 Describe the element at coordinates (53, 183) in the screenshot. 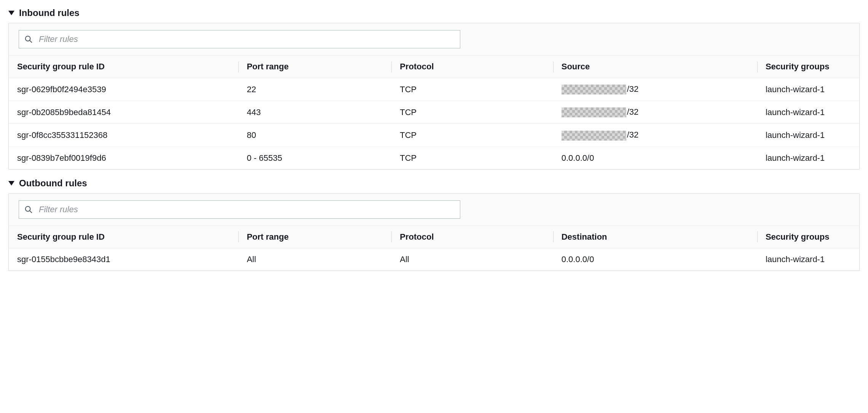

I see `outbound-rules-title: Outbound rules` at that location.